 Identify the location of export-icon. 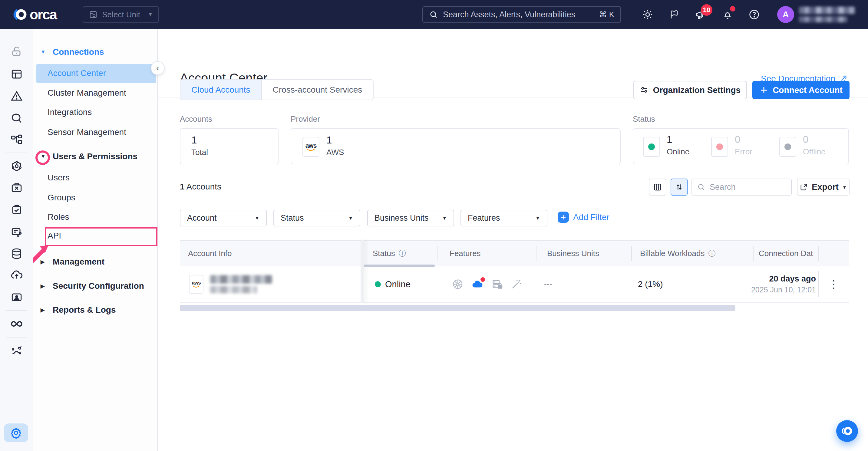
(804, 187).